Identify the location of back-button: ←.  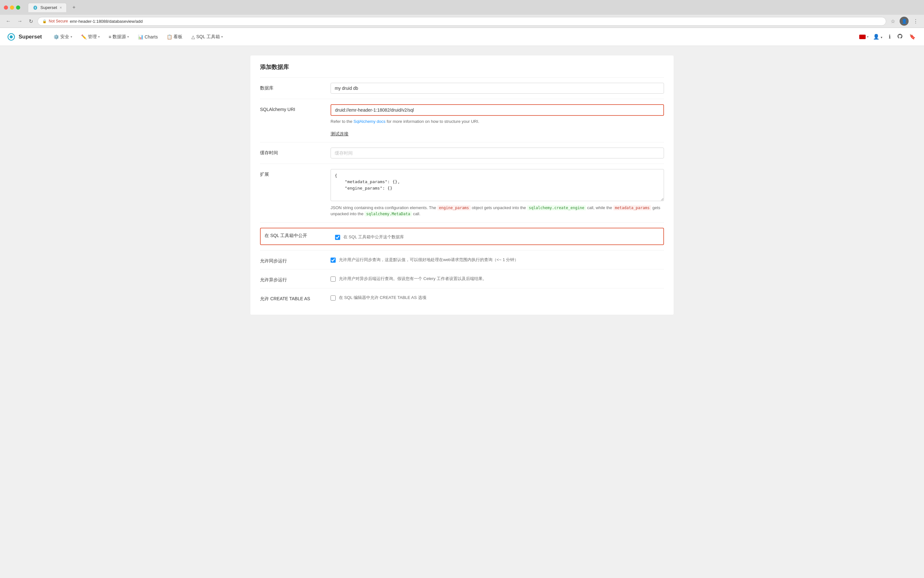
(8, 21).